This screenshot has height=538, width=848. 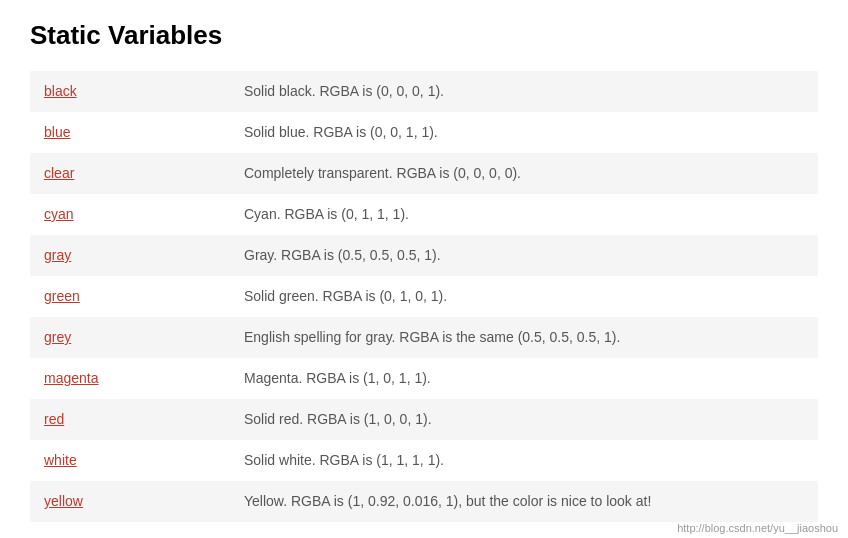 What do you see at coordinates (524, 92) in the screenshot?
I see `variable-description: Solid black. RGBA is (0, 0, 0, 1).` at bounding box center [524, 92].